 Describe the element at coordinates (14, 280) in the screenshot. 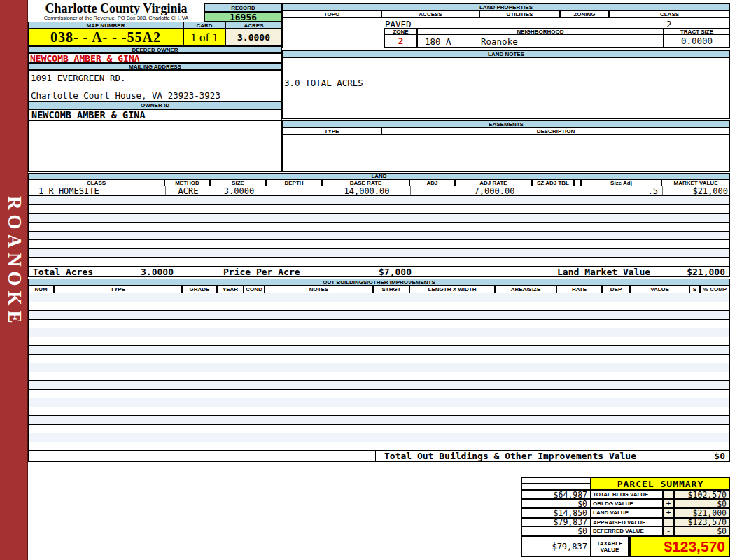

I see `neighborhood-sidebar: ROANOKE` at that location.